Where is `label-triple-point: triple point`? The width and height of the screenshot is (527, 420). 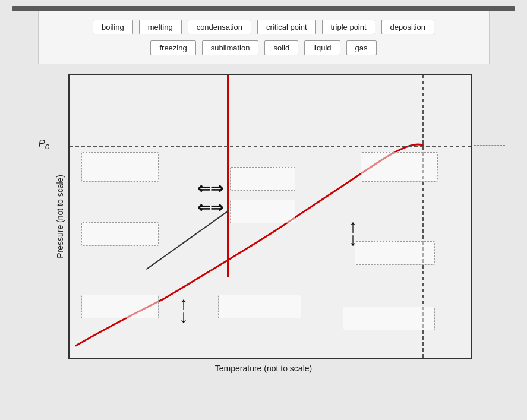 label-triple-point: triple point is located at coordinates (349, 27).